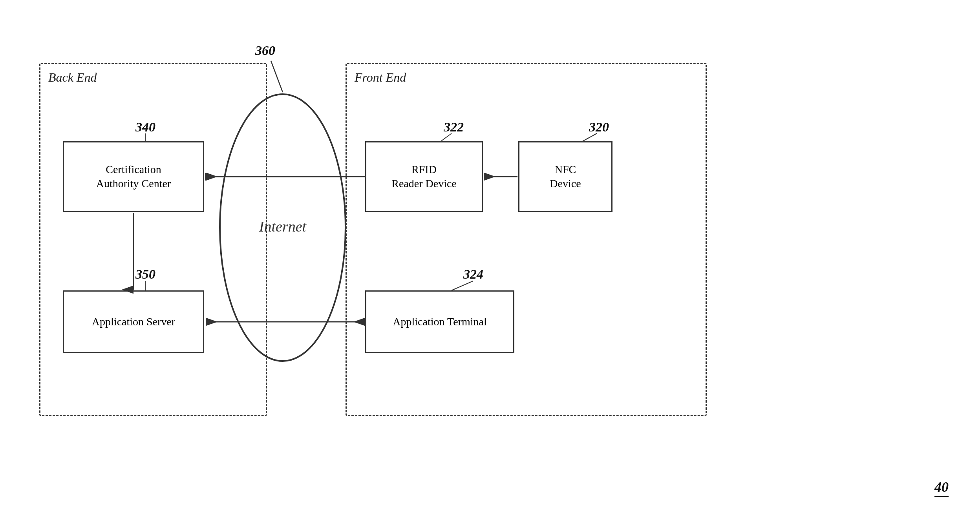 The image size is (980, 509). What do you see at coordinates (133, 177) in the screenshot?
I see `certification-authority-box: CertificationAuthority Center` at bounding box center [133, 177].